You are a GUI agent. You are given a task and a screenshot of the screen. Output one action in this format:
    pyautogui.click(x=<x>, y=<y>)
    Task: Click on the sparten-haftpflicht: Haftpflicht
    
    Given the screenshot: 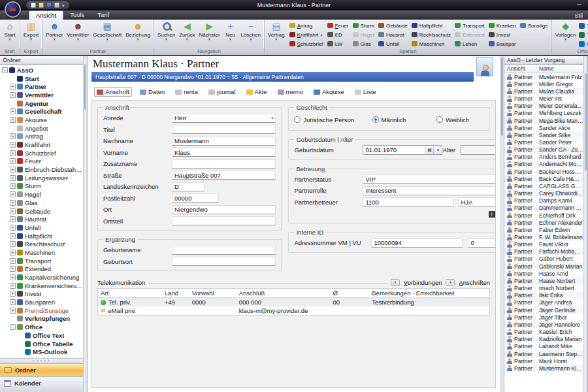 What is the action you would take?
    pyautogui.click(x=431, y=25)
    